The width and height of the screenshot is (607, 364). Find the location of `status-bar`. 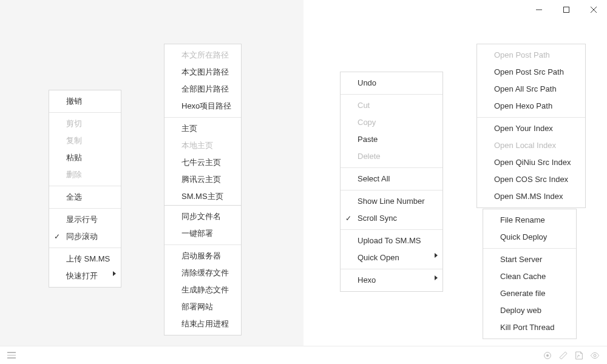

status-bar is located at coordinates (304, 355).